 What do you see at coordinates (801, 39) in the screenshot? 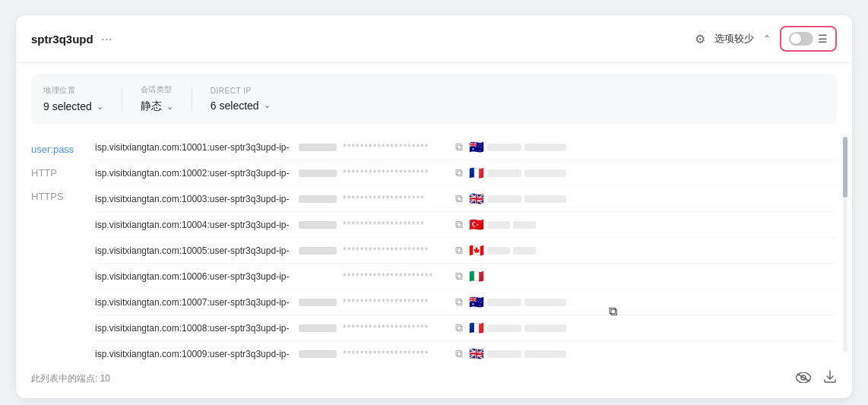
I see `toggle-switch` at bounding box center [801, 39].